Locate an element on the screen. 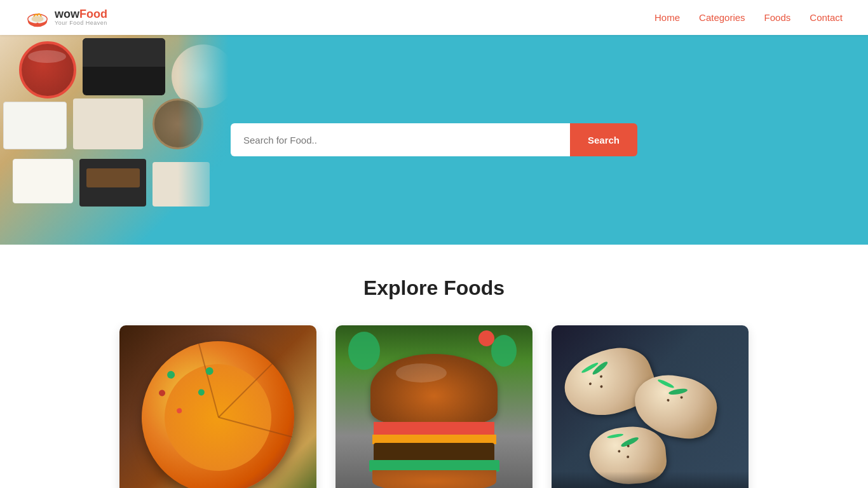 Image resolution: width=868 pixels, height=488 pixels. food-bowl is located at coordinates (48, 70).